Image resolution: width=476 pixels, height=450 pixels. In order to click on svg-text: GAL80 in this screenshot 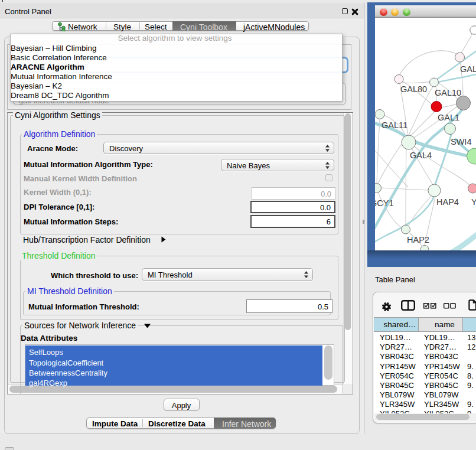, I will do `click(413, 89)`.